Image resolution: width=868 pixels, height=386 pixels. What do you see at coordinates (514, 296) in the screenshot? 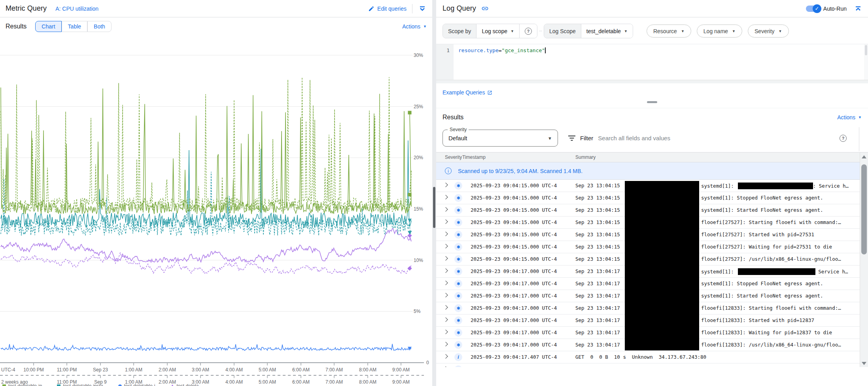
I see `log-timestamp: 2025-09-23 09:04:17.000 UTC-4` at bounding box center [514, 296].